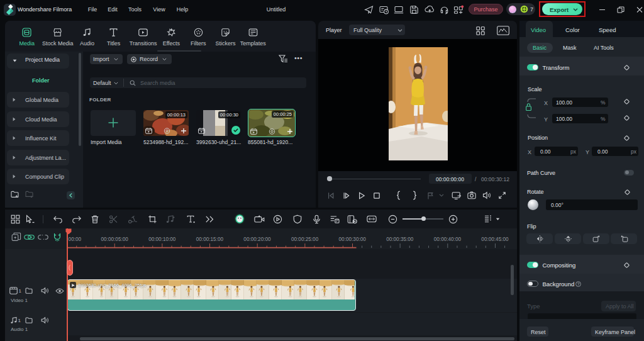 The height and width of the screenshot is (341, 644). Describe the element at coordinates (495, 239) in the screenshot. I see `svg-text: 00:00:45:00` at that location.